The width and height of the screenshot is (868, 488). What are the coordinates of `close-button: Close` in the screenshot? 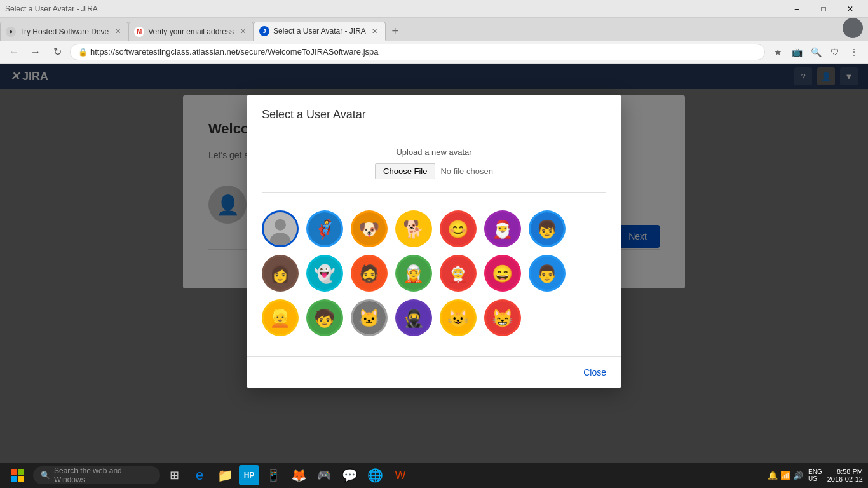 It's located at (595, 372).